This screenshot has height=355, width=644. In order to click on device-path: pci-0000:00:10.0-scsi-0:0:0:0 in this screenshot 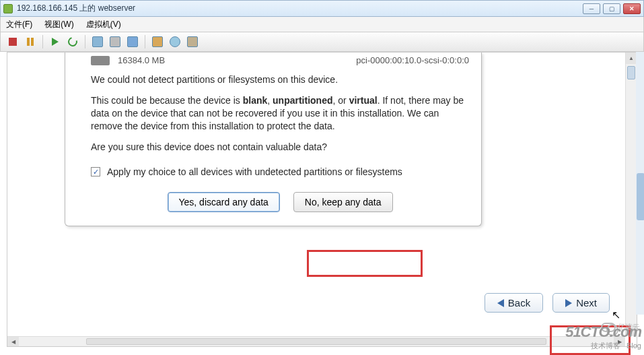, I will do `click(413, 61)`.